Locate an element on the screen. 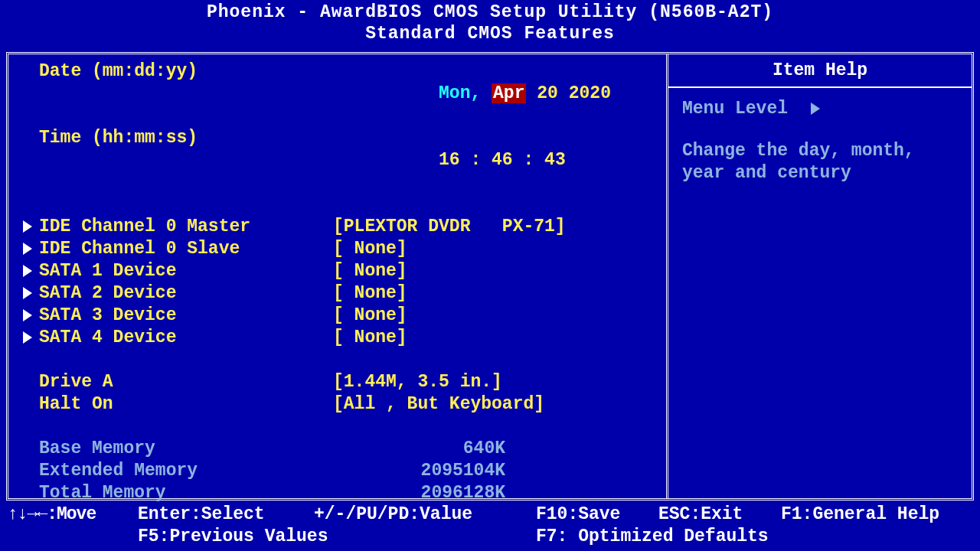 The height and width of the screenshot is (551, 980). date-value: Mon, Apr 20 2020 is located at coordinates (496, 93).